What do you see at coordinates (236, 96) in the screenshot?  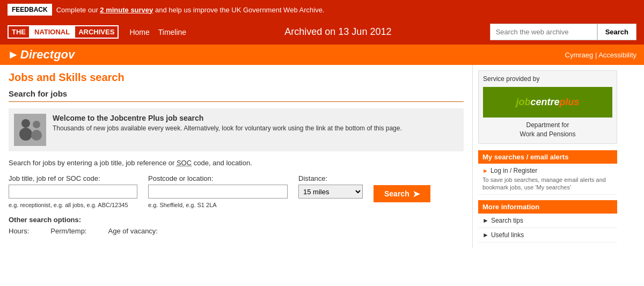 I see `section-title: Search for jobs` at bounding box center [236, 96].